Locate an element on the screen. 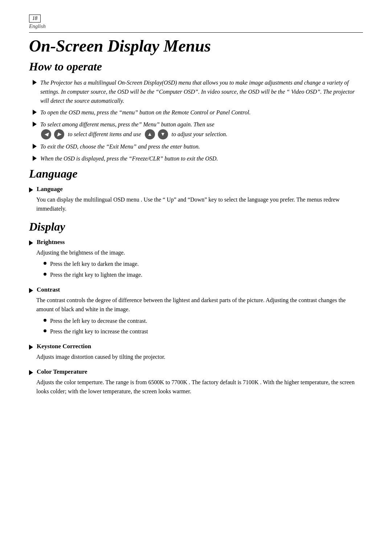 Image resolution: width=392 pixels, height=536 pixels. nav-down-arrow: ▼ is located at coordinates (163, 134).